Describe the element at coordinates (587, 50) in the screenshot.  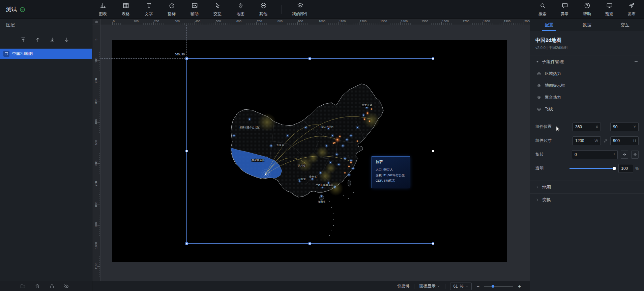
I see `component-version: v2.0.0 | 中国2d地图` at that location.